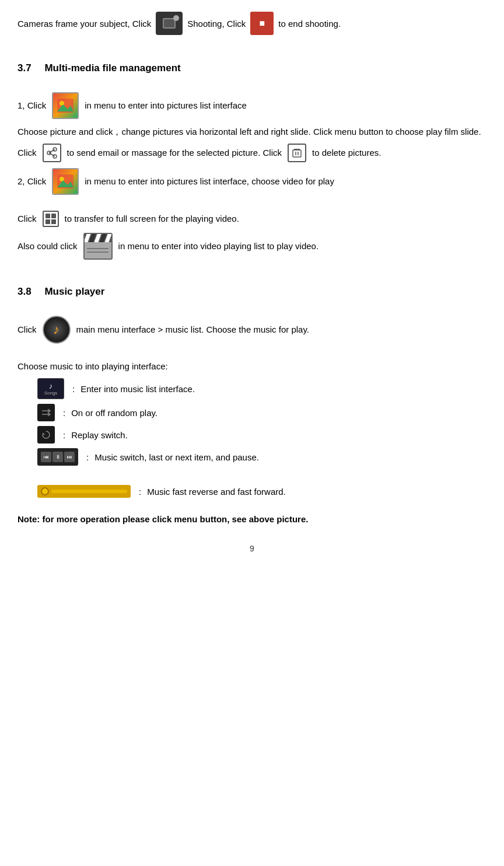 The width and height of the screenshot is (504, 866). Describe the element at coordinates (48, 246) in the screenshot. I see `also-text1: Also could click` at that location.